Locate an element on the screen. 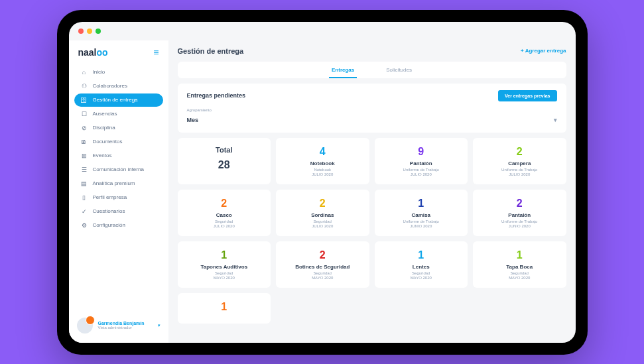 This screenshot has height=364, width=644. card-title: Tapones Auditivos is located at coordinates (224, 267).